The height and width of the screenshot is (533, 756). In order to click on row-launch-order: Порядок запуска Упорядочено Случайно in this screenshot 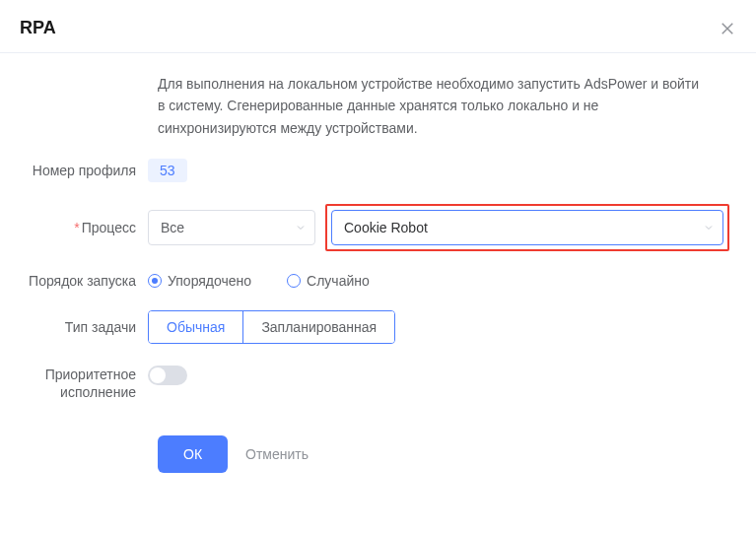, I will do `click(369, 281)`.